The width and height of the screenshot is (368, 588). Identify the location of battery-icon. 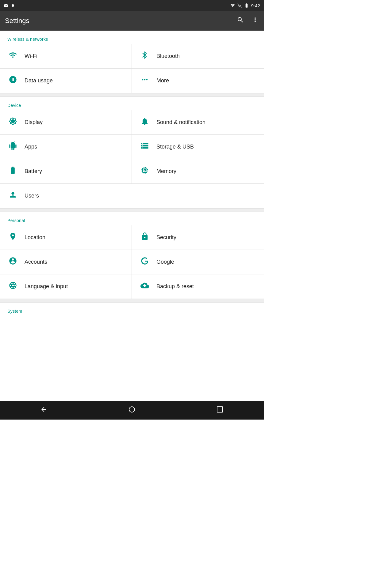
(13, 172).